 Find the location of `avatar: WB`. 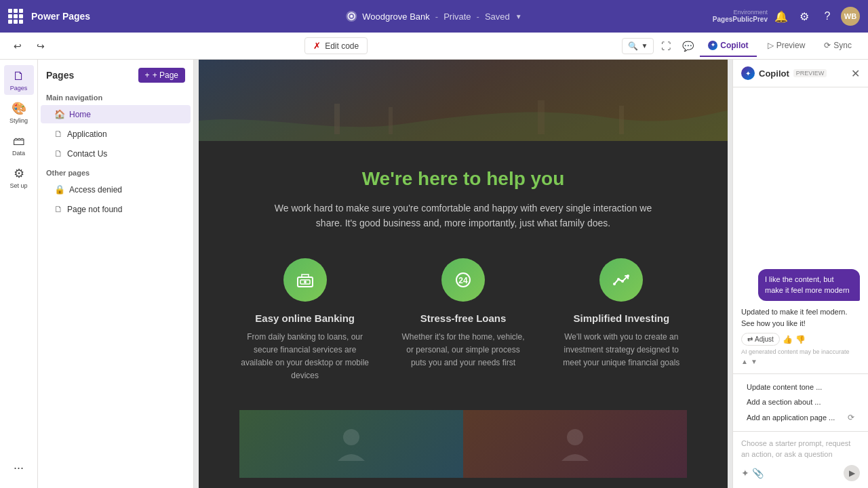

avatar: WB is located at coordinates (850, 16).